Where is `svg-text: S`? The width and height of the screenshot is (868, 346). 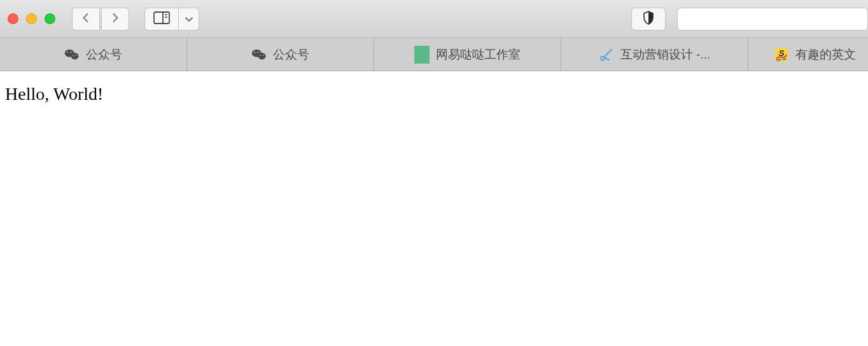
svg-text: S is located at coordinates (781, 53).